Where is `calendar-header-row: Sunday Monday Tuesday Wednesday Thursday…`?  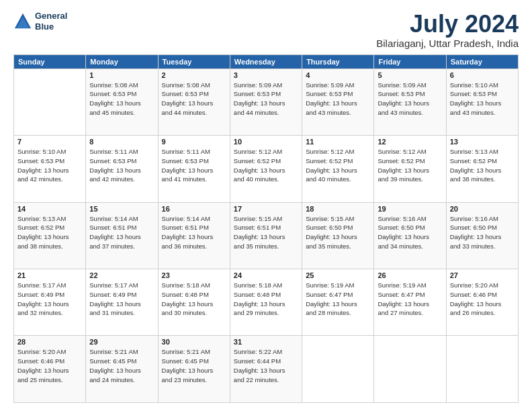 calendar-header-row: Sunday Monday Tuesday Wednesday Thursday… is located at coordinates (266, 62).